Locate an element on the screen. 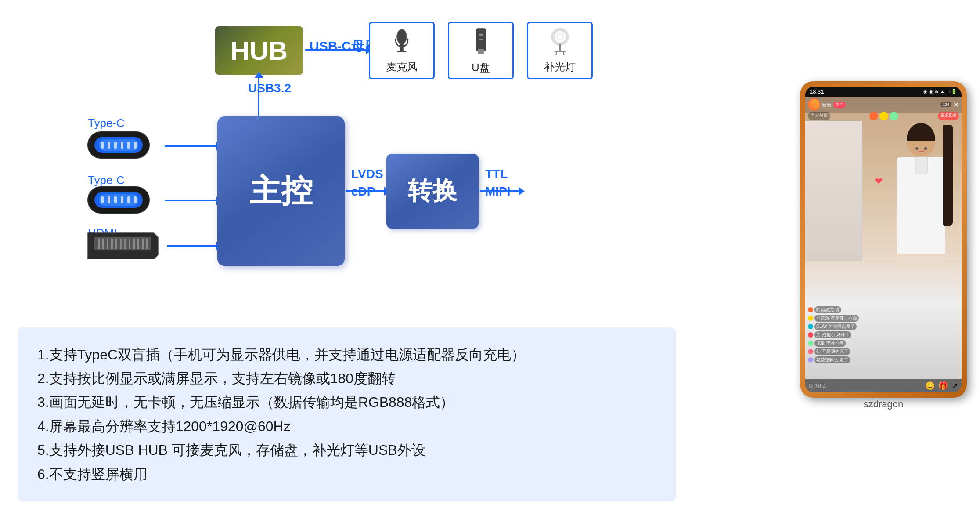 The height and width of the screenshot is (519, 980). ttl-label: TTL is located at coordinates (496, 174).